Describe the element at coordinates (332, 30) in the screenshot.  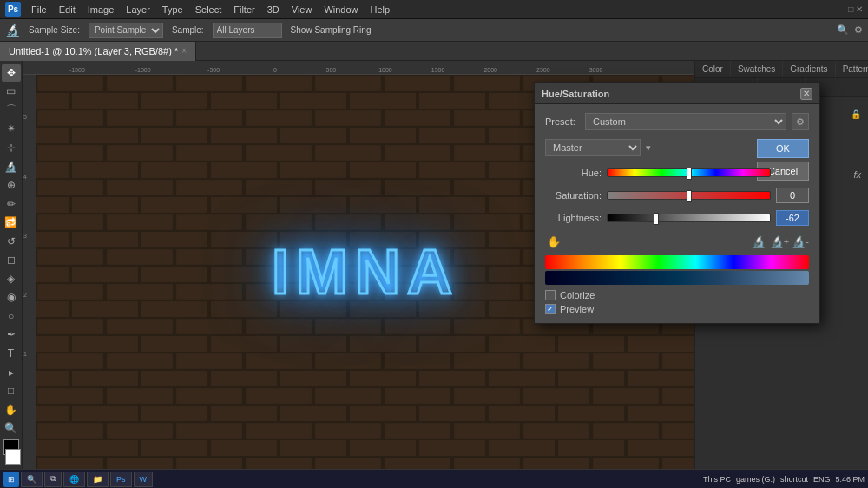
I see `show-sampling-ring-label: Show Sampling Ring` at that location.